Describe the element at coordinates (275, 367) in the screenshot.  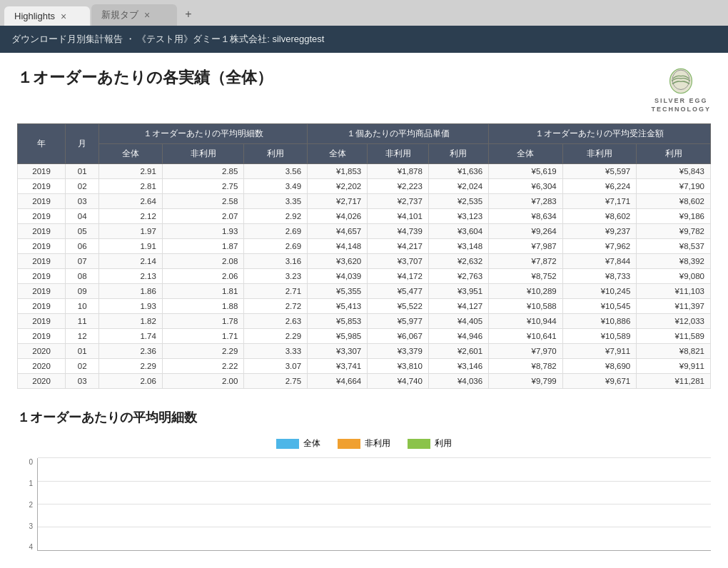
I see `table-cell: 3.07` at that location.